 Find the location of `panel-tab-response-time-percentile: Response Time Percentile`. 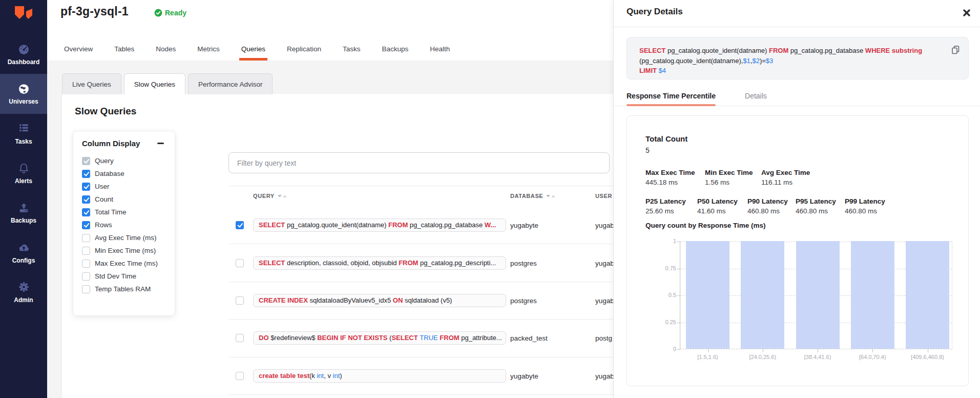

panel-tab-response-time-percentile: Response Time Percentile is located at coordinates (671, 96).